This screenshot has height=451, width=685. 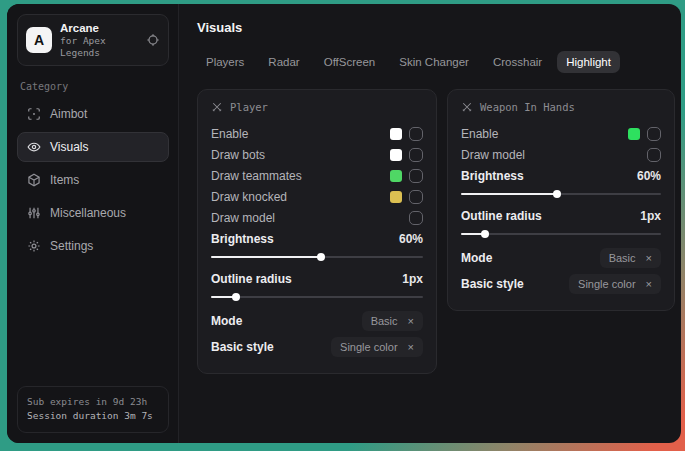 I want to click on box-icon, so click(x=34, y=180).